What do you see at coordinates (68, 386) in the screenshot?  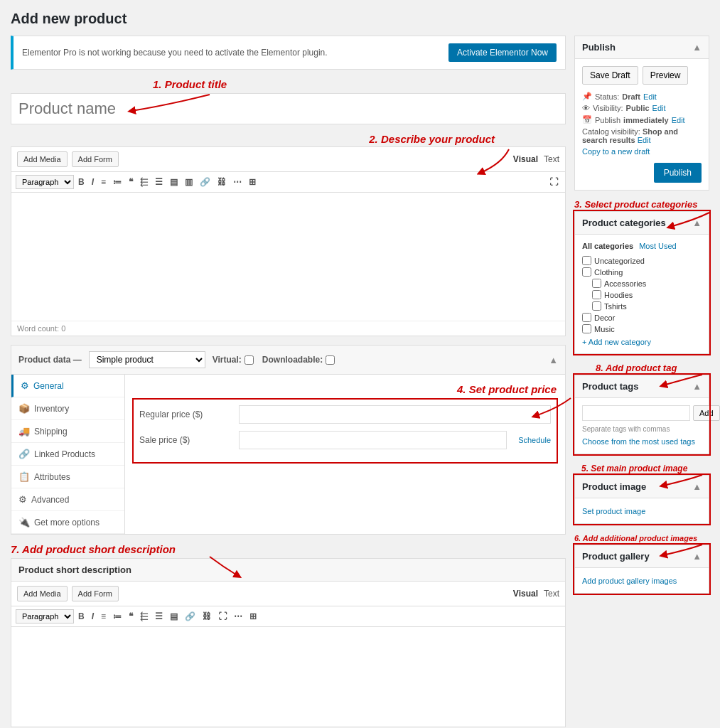 I see `tab-general: ⚙ General` at bounding box center [68, 386].